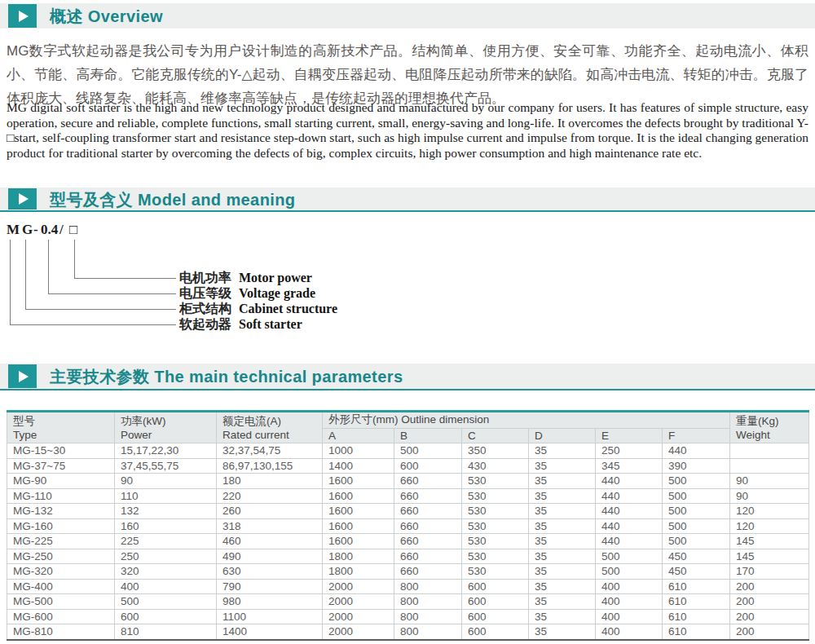 This screenshot has width=815, height=644. Describe the element at coordinates (270, 496) in the screenshot. I see `table-cell: 220` at that location.